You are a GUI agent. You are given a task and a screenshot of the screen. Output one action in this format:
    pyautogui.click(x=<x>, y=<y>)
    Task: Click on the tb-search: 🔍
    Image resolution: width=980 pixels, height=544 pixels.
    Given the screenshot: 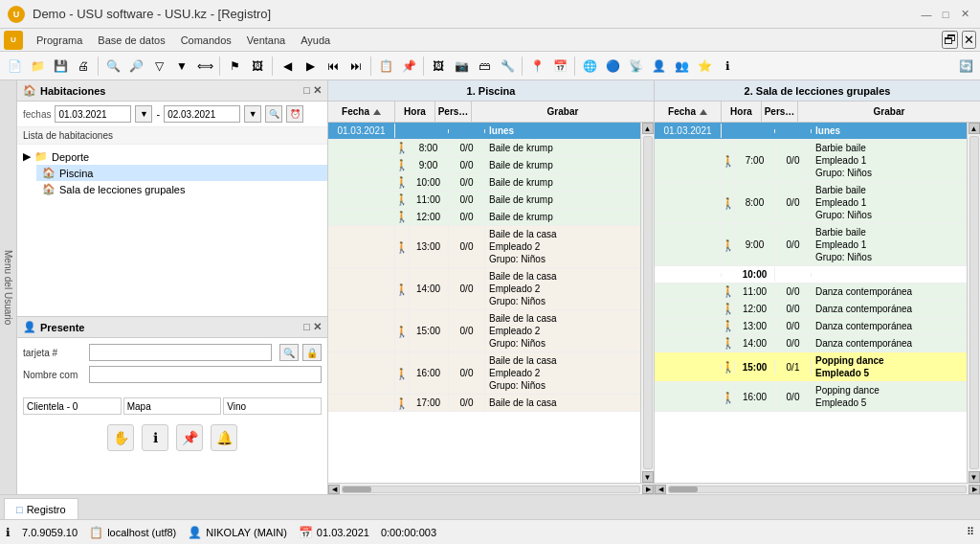 What is the action you would take?
    pyautogui.click(x=113, y=66)
    